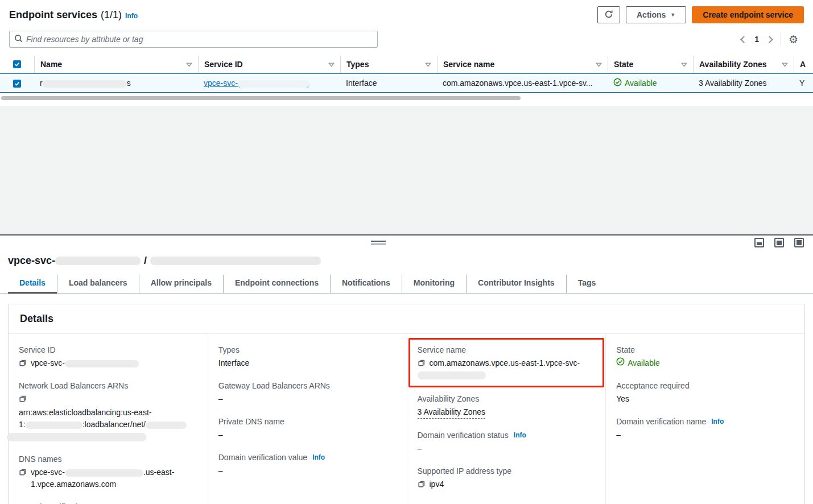 The width and height of the screenshot is (813, 504). What do you see at coordinates (17, 84) in the screenshot?
I see `row-checkbox` at bounding box center [17, 84].